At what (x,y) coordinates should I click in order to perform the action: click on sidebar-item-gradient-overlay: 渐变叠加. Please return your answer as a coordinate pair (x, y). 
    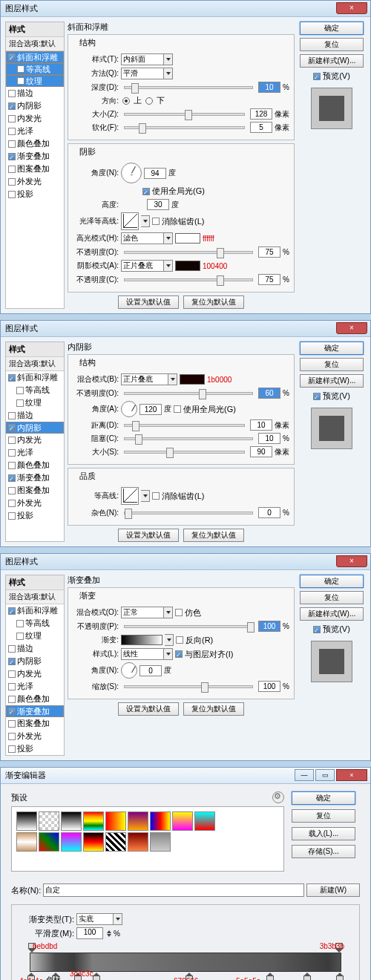
    Looking at the image, I should click on (35, 711).